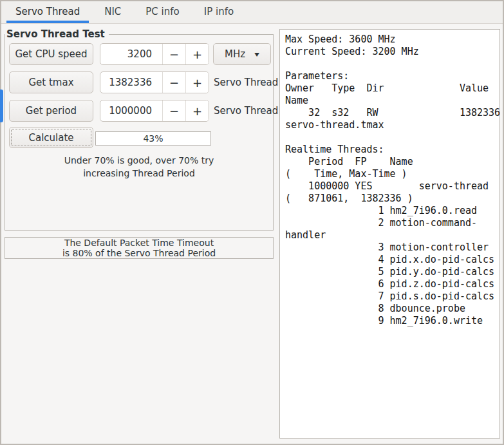  Describe the element at coordinates (113, 12) in the screenshot. I see `tab-nic: NIC` at that location.